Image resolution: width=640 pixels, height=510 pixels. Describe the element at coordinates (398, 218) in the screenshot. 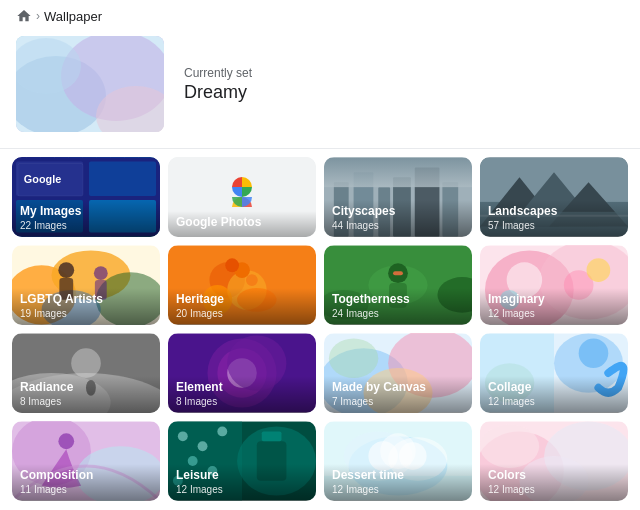

I see `tile-cityscapes-overlay: Cityscapes 44 Images` at that location.